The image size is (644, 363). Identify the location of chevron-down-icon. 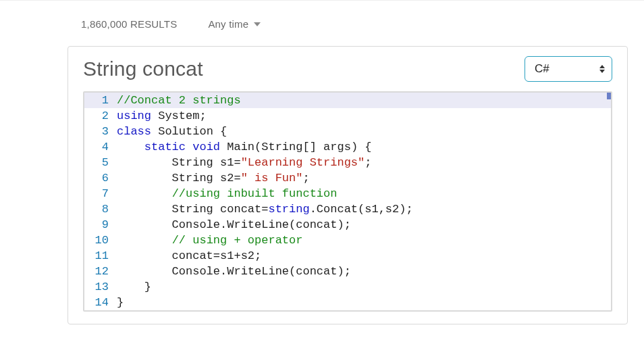
(257, 24).